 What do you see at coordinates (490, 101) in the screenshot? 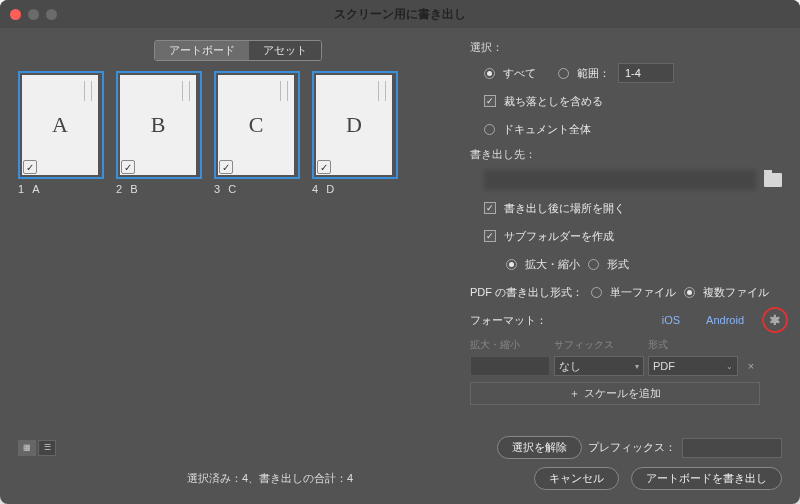
I see `checkbox-bleed` at bounding box center [490, 101].